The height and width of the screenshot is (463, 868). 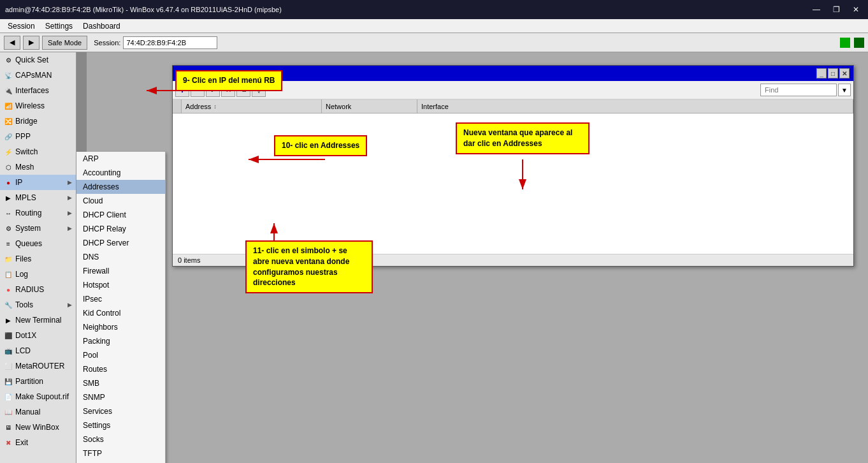 What do you see at coordinates (38, 213) in the screenshot?
I see `sidebar-item-routing: ↔ Routing ▶` at bounding box center [38, 213].